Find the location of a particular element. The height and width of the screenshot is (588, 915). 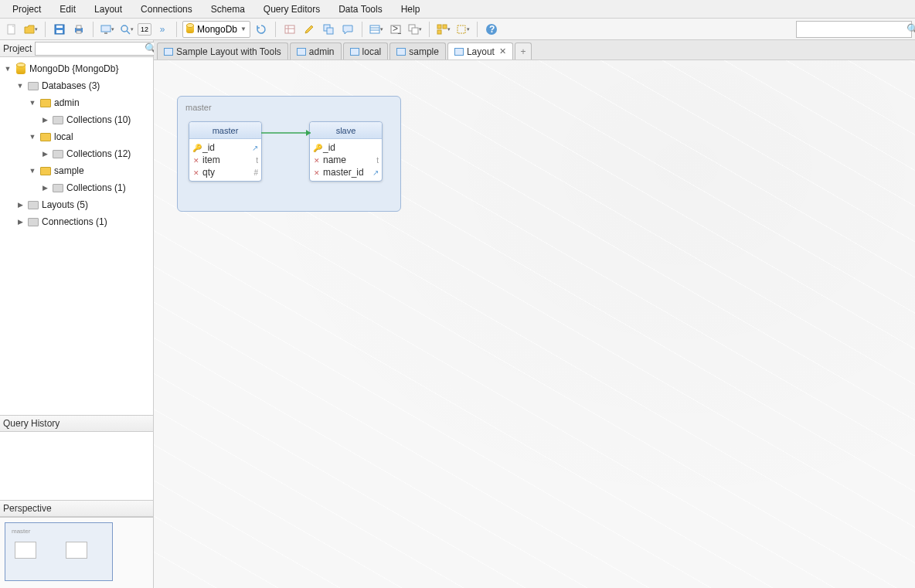

field-row: 🔑_id is located at coordinates (346, 148).